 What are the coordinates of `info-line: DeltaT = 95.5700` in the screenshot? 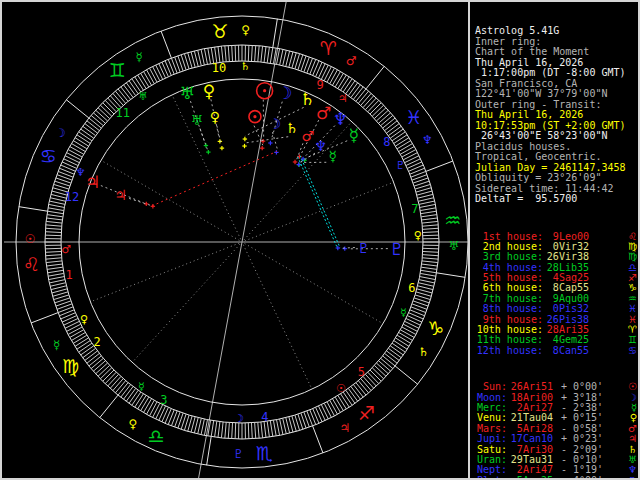 It's located at (558, 200).